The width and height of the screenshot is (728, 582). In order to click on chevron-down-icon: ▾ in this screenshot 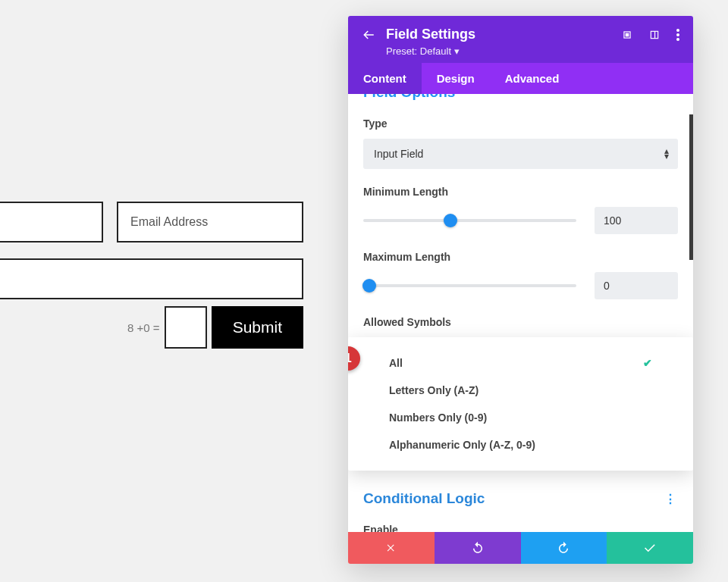, I will do `click(457, 52)`.